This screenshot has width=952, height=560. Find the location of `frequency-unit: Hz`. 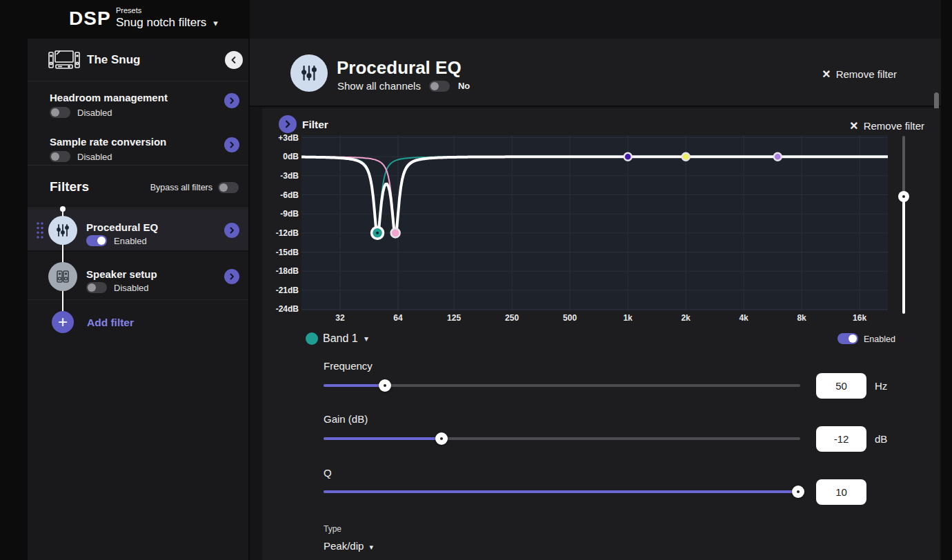

frequency-unit: Hz is located at coordinates (881, 386).